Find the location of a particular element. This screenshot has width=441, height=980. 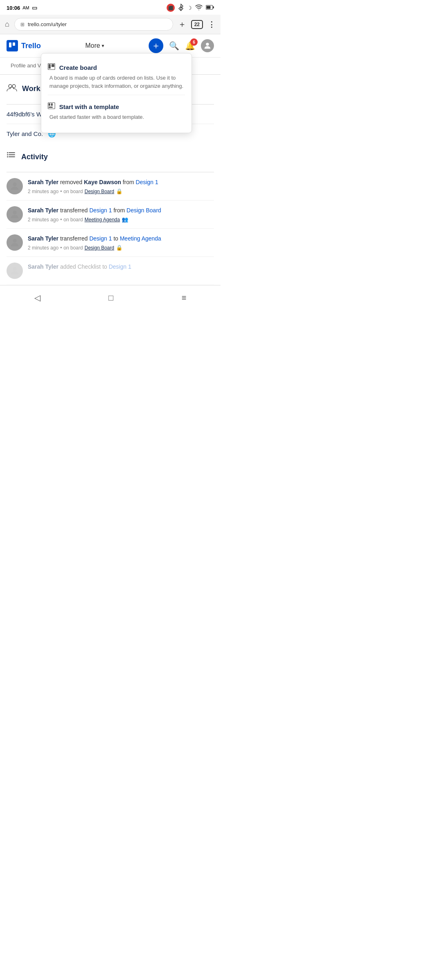

activity-content-1: Sarah Tyler removed Kaye Dawson from Des… is located at coordinates (93, 186).